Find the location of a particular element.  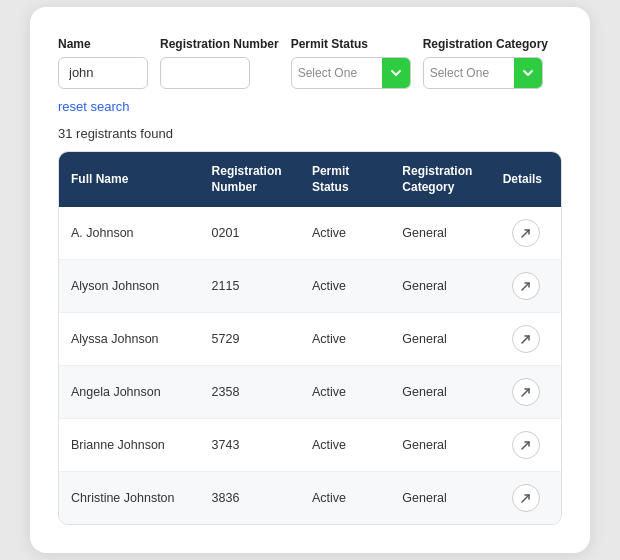

cell-name: Alyssa Johnson is located at coordinates (130, 340).